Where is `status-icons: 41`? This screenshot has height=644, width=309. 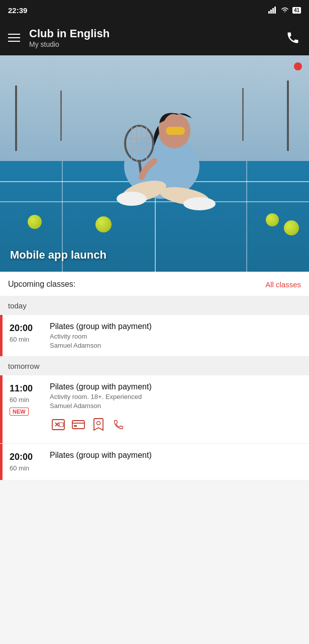
status-icons: 41 is located at coordinates (284, 10).